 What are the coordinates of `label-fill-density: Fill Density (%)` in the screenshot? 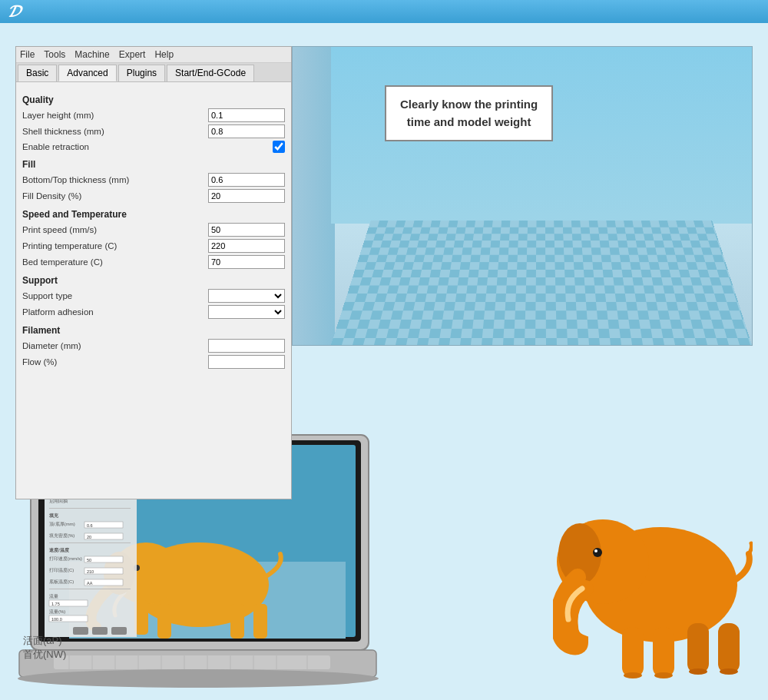 It's located at (115, 196).